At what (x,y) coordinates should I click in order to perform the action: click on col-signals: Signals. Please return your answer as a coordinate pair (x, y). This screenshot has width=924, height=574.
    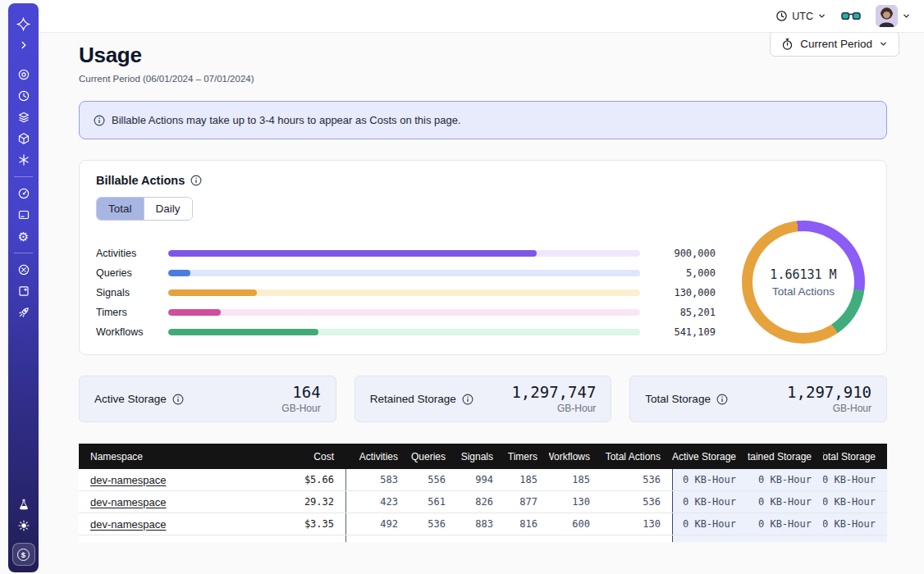
    Looking at the image, I should click on (481, 456).